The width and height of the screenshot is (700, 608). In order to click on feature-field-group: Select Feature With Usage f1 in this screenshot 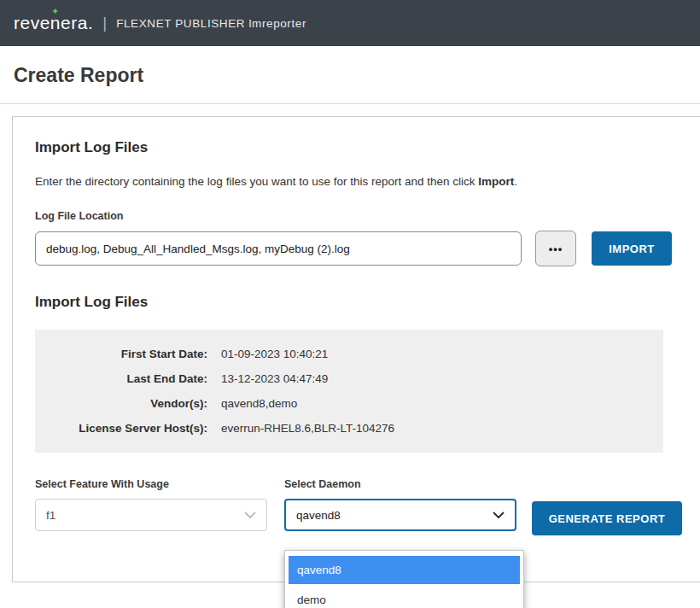, I will do `click(151, 505)`.